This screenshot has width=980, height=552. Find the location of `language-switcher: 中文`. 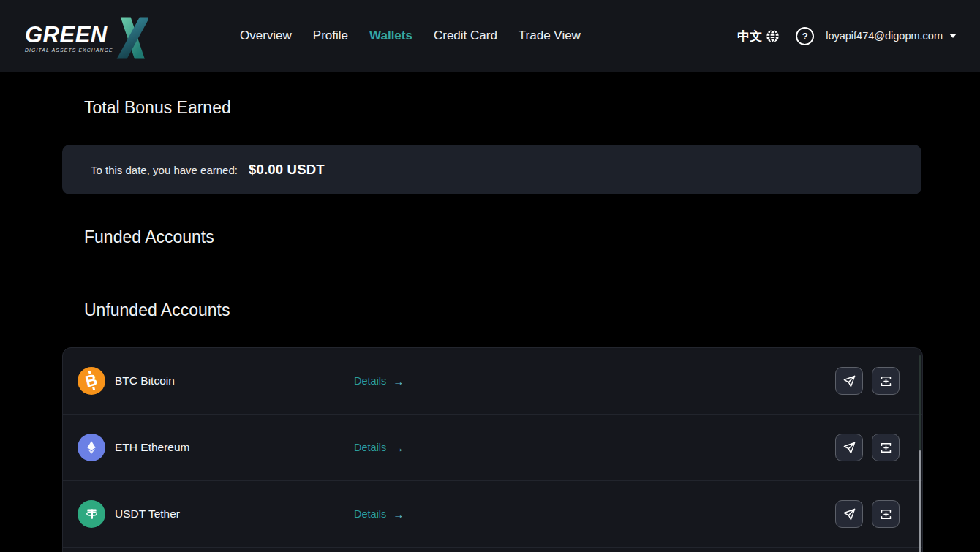

language-switcher: 中文 is located at coordinates (758, 37).